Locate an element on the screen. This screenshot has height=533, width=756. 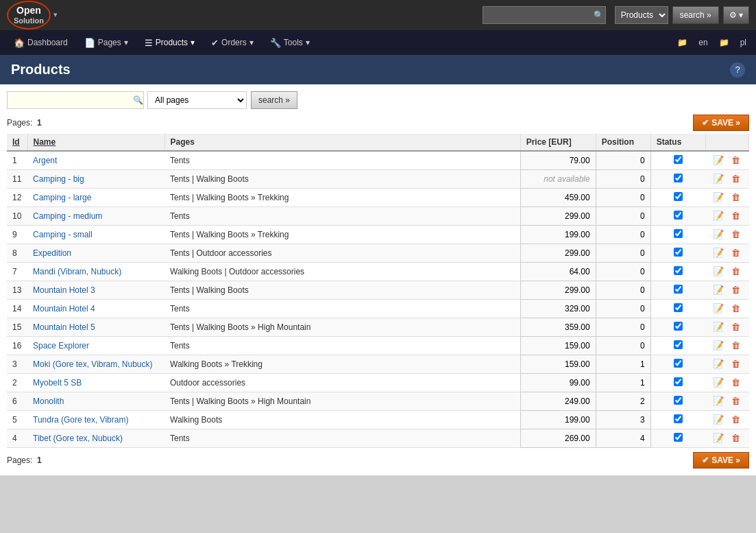
product-link: Tibet (Gore tex, Nubuck) is located at coordinates (78, 438).